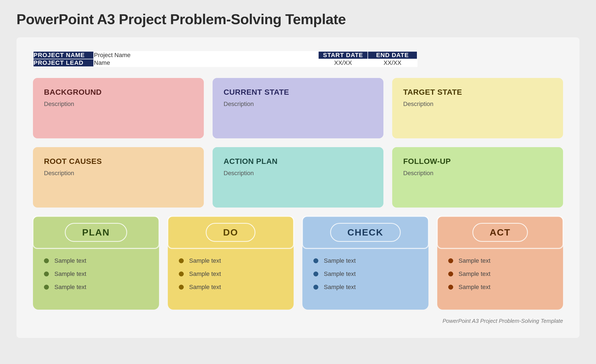  Describe the element at coordinates (392, 63) in the screenshot. I see `end-date-value: XX/XX` at that location.